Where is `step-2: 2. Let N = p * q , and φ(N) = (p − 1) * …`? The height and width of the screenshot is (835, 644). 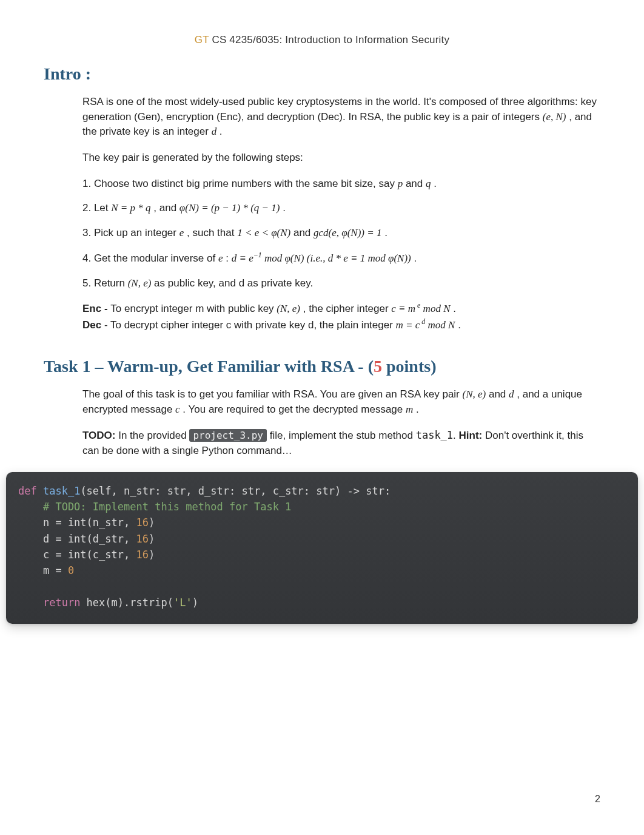 step-2: 2. Let N = p * q , and φ(N) = (p − 1) * … is located at coordinates (341, 209).